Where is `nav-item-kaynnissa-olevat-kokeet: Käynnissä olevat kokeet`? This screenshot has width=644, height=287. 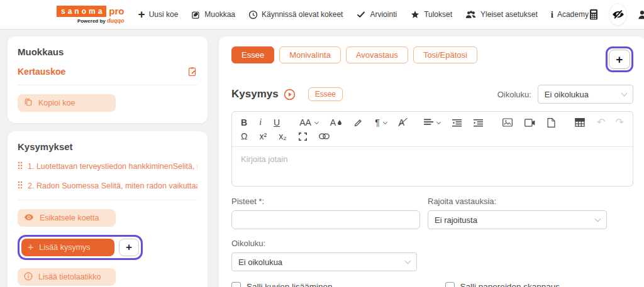
nav-item-kaynnissa-olevat-kokeet: Käynnissä olevat kokeet is located at coordinates (296, 15).